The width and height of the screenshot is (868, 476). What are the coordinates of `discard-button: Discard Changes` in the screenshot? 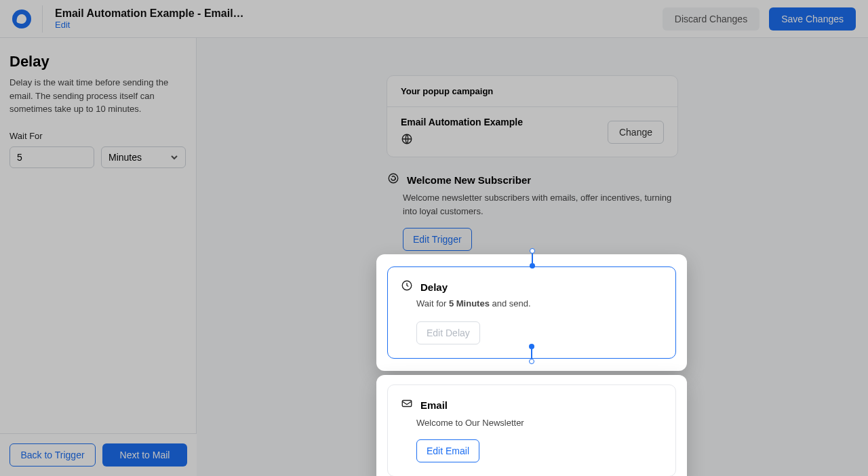 It's located at (711, 19).